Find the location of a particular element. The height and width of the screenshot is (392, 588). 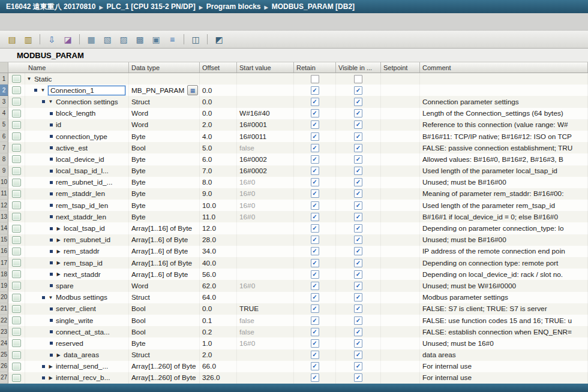

column-header-start-value: Start value is located at coordinates (265, 67).